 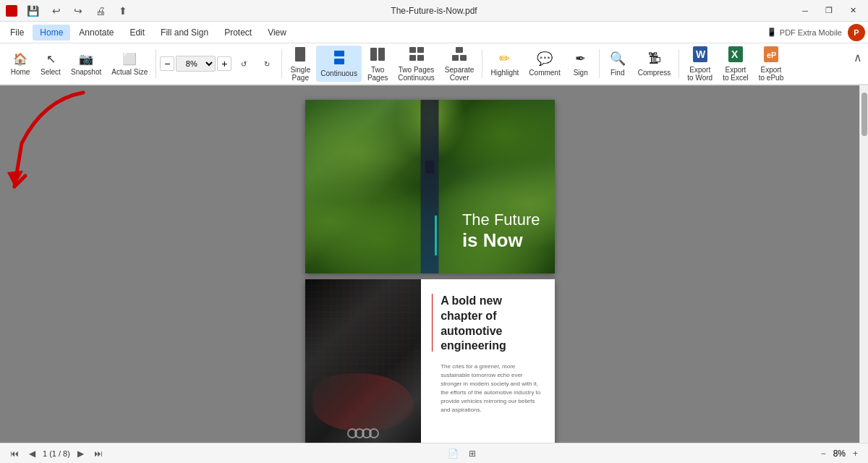 I want to click on page-back-btn: ◀, so click(x=32, y=454).